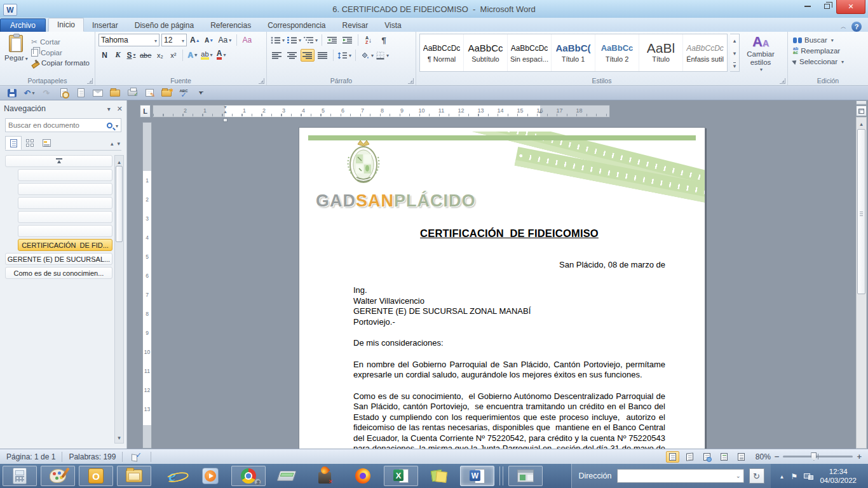 This screenshot has height=488, width=868. Describe the element at coordinates (129, 40) in the screenshot. I see `font-family-combo: Tahoma` at that location.